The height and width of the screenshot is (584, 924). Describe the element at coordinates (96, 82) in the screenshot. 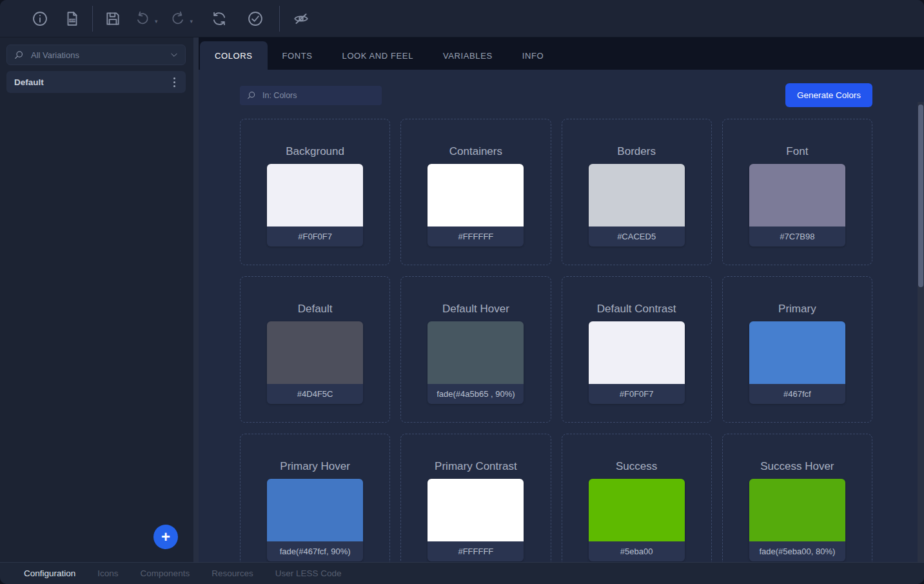

I see `variation-item-default: Default` at that location.